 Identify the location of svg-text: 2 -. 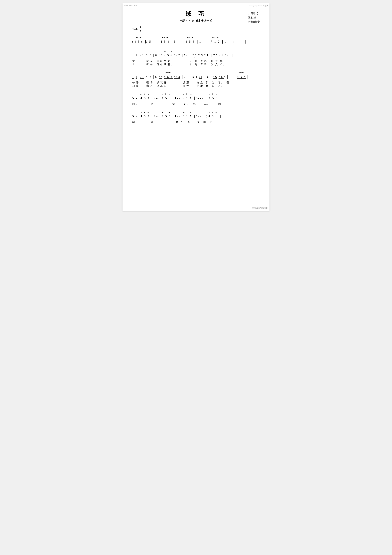
(185, 77).